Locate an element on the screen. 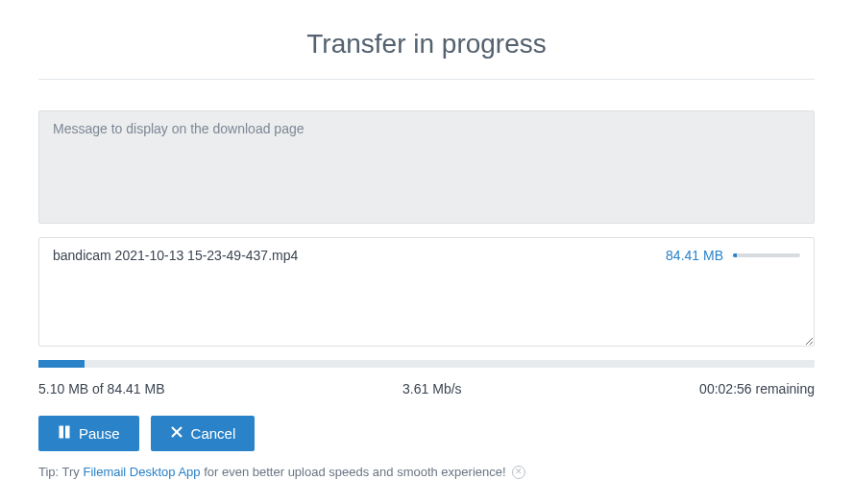  uploaded-stat: 5.10 MB of 84.41 MB is located at coordinates (102, 389).